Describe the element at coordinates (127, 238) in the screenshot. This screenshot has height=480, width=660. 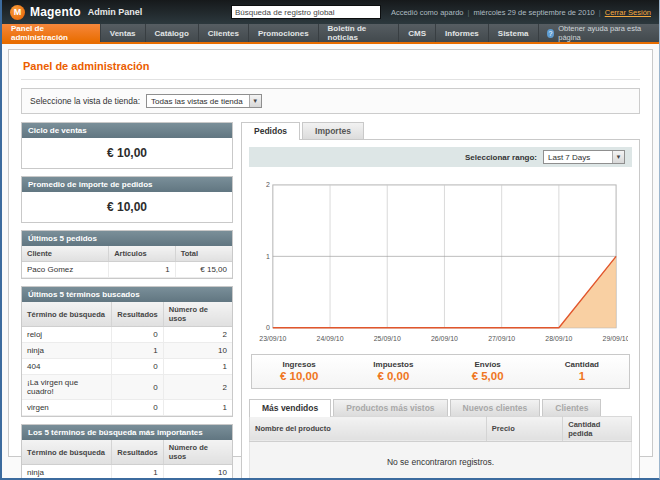
I see `last-orders-title: Últimos 5 pedidos` at that location.